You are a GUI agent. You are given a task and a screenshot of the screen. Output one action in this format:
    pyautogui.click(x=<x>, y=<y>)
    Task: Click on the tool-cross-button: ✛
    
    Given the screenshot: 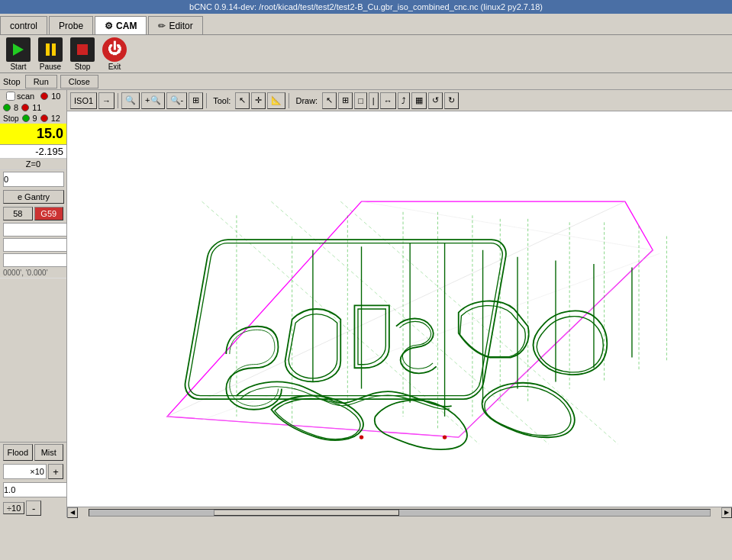 What is the action you would take?
    pyautogui.click(x=258, y=101)
    